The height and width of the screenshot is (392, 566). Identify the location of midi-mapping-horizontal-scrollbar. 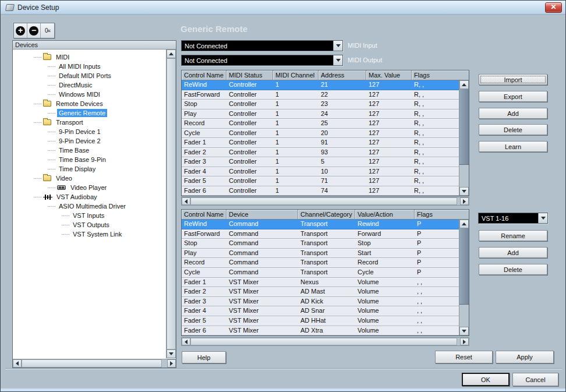
(325, 202).